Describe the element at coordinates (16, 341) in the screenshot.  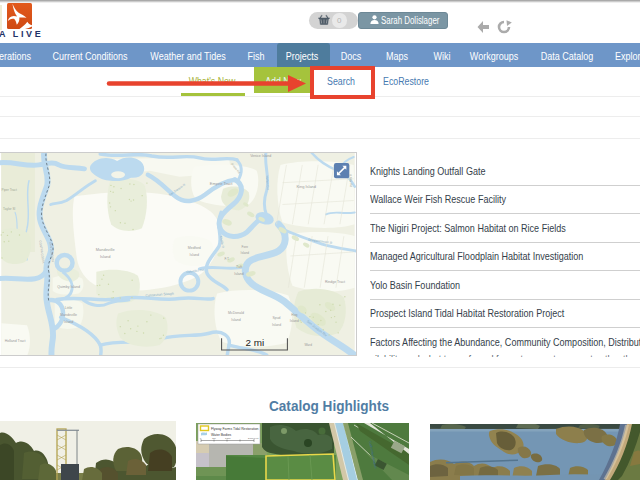
I see `svg-text: Holland Tract` at that location.